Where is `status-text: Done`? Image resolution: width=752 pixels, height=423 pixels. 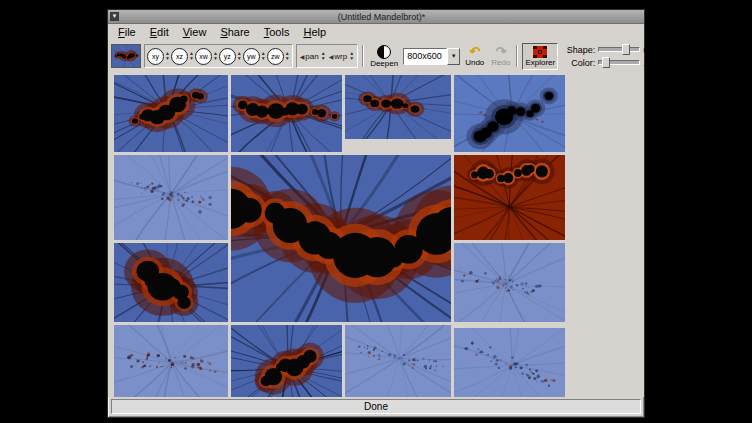
status-text: Done is located at coordinates (376, 406).